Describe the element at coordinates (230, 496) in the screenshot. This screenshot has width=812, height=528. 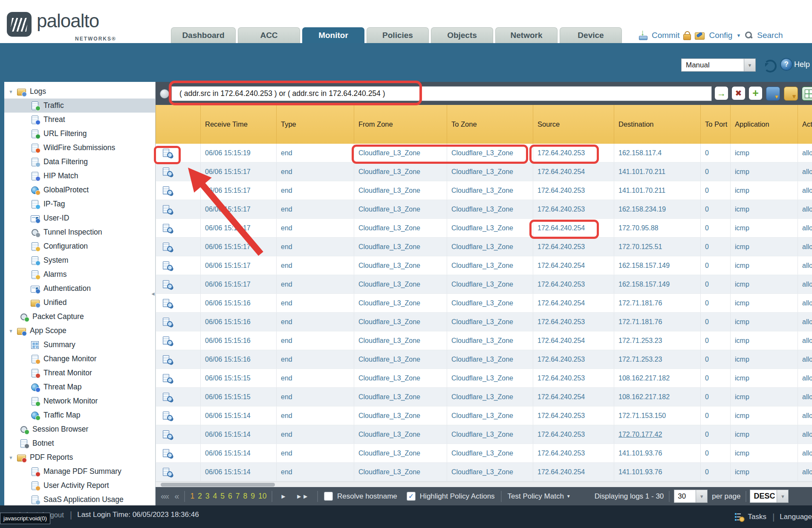
I see `page-number-6: 6` at that location.